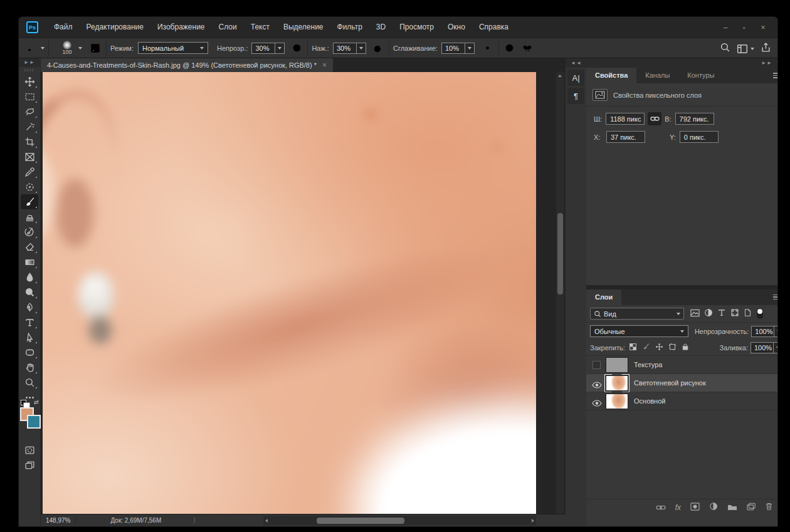 Image resolution: width=790 pixels, height=532 pixels. I want to click on character-panel-button: A|, so click(576, 78).